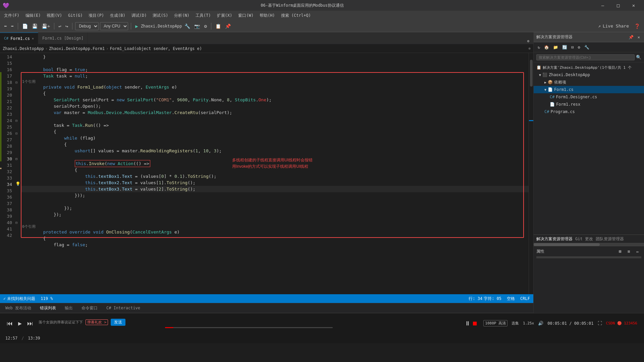  What do you see at coordinates (589, 112) in the screenshot?
I see `se-program-cs: C# Program.cs` at bounding box center [589, 112].